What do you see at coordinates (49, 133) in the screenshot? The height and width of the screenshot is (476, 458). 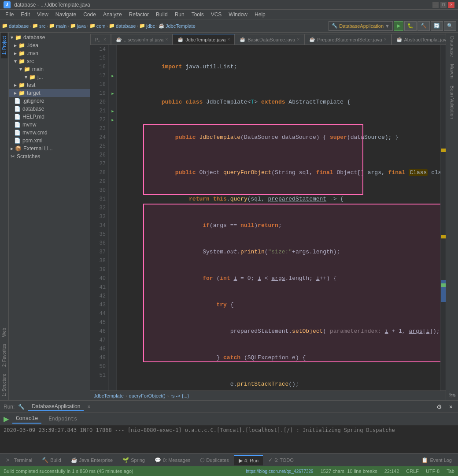 I see `tree-mvnw-cmd: 📄 mvnw.cmd` at bounding box center [49, 133].